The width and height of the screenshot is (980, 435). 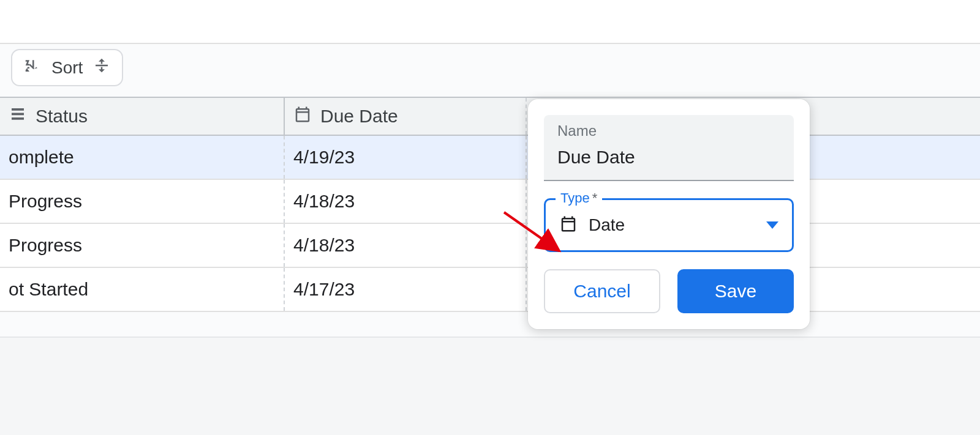 I want to click on column-header-status-label: Status, so click(x=61, y=116).